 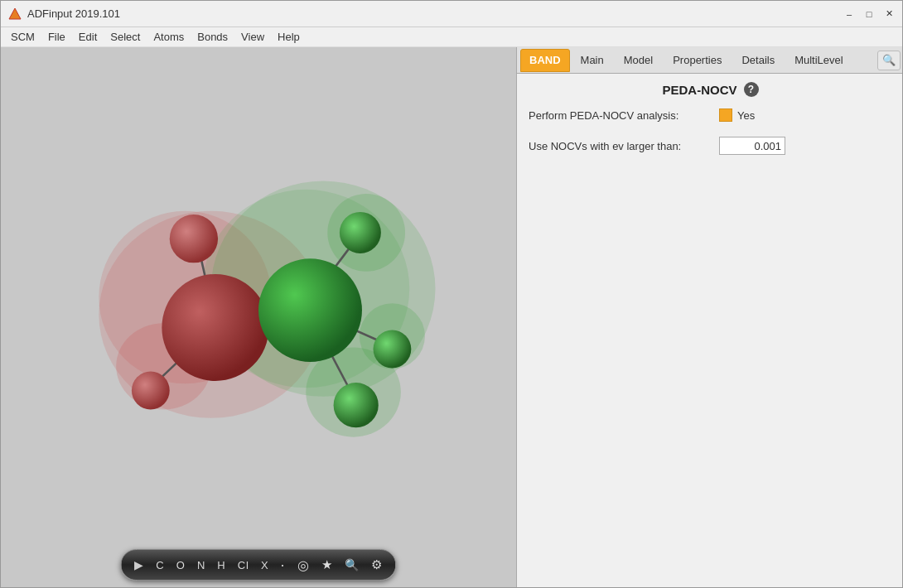 I want to click on window-controls: – □ ✕, so click(x=869, y=14).